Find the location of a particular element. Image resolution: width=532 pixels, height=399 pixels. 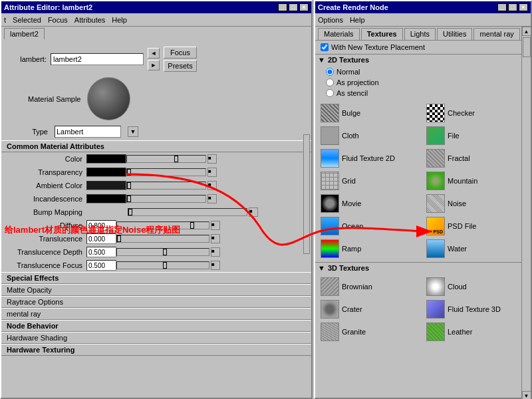

transparency-swatch is located at coordinates (106, 172).